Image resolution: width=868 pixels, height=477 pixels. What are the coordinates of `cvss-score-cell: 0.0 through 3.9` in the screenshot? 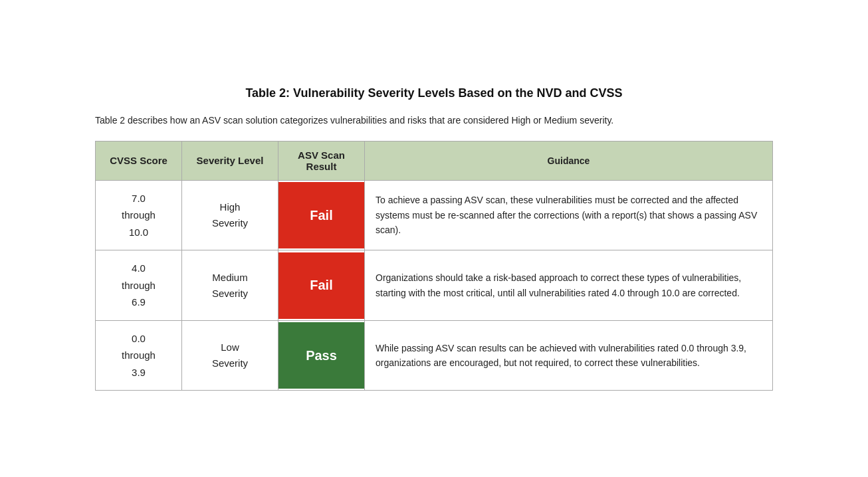 It's located at (139, 355).